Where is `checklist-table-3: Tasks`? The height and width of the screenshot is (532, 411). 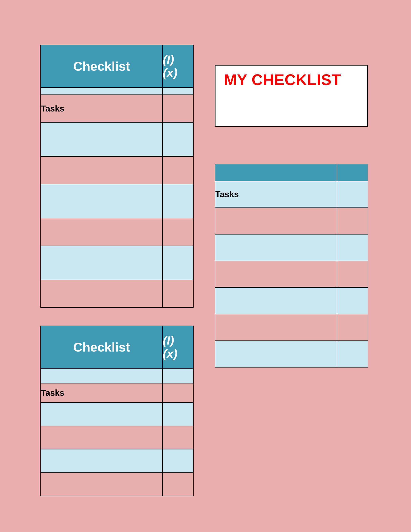 checklist-table-3: Tasks is located at coordinates (291, 266).